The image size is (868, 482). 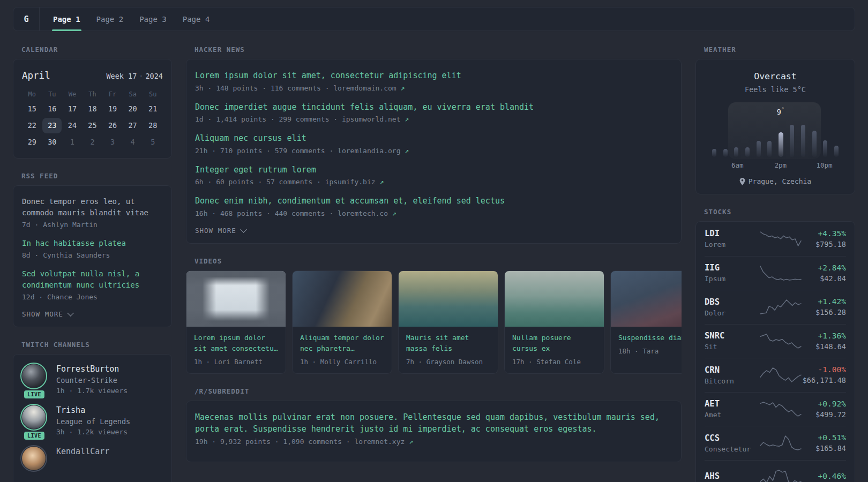 I want to click on tab-page-1: Page 1, so click(x=66, y=19).